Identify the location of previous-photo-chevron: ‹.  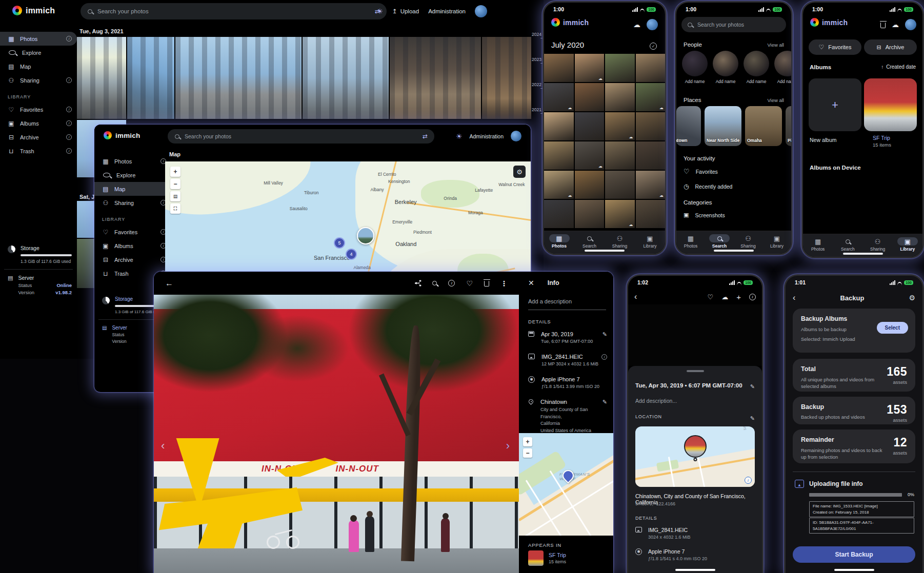
(163, 446).